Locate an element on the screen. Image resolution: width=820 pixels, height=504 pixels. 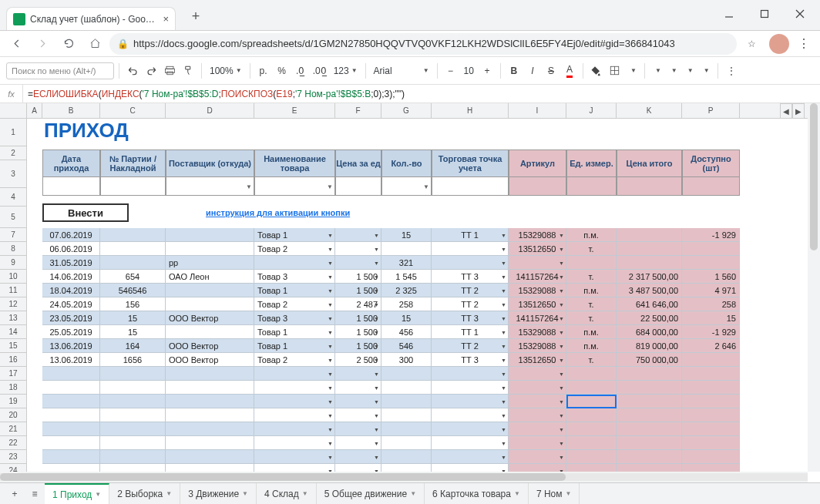
sheet-tab: 6 Карточка товара▼ is located at coordinates (476, 494).